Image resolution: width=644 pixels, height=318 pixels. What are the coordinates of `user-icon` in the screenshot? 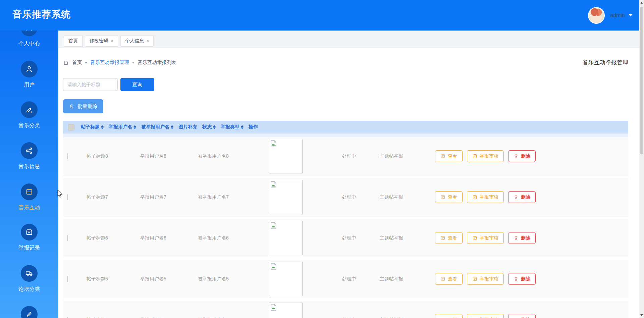 It's located at (29, 69).